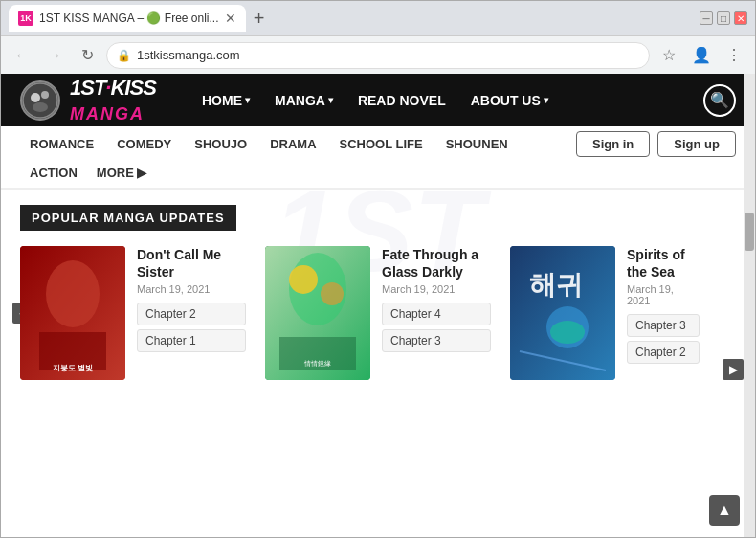 The width and height of the screenshot is (756, 538). Describe the element at coordinates (402, 101) in the screenshot. I see `nav-read-novel: READ NOVEL` at that location.